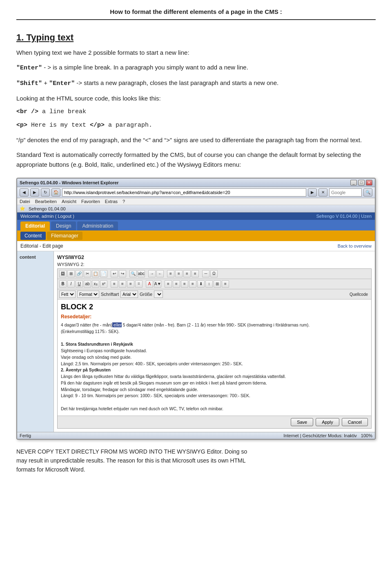  I want to click on tb-link: 🔗, so click(79, 274).